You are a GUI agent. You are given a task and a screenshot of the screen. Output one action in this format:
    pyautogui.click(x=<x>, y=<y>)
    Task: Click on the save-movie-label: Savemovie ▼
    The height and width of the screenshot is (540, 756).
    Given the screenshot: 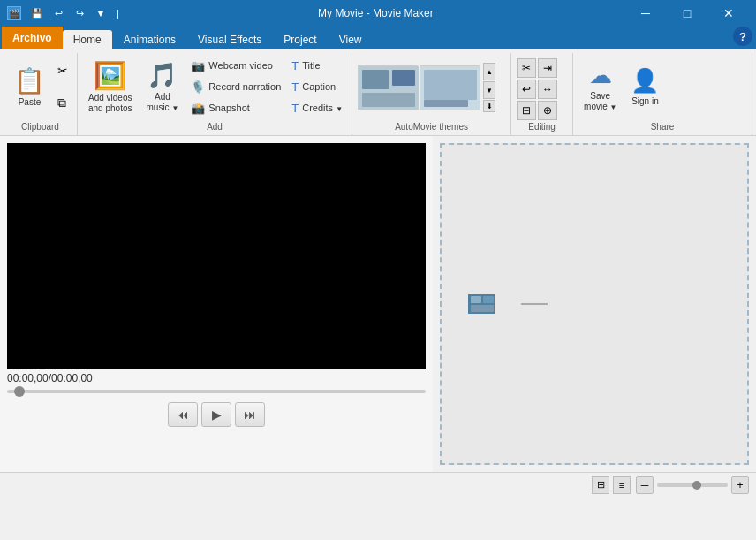 What is the action you would take?
    pyautogui.click(x=601, y=102)
    